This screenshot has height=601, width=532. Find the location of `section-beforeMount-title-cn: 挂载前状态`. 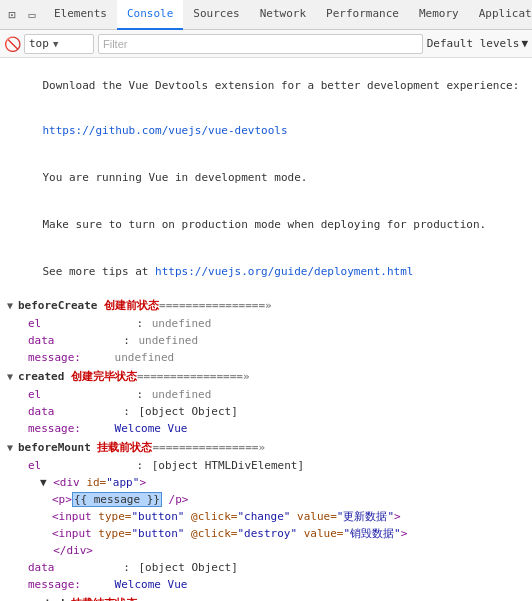

section-beforeMount-title-cn: 挂载前状态 is located at coordinates (124, 448).